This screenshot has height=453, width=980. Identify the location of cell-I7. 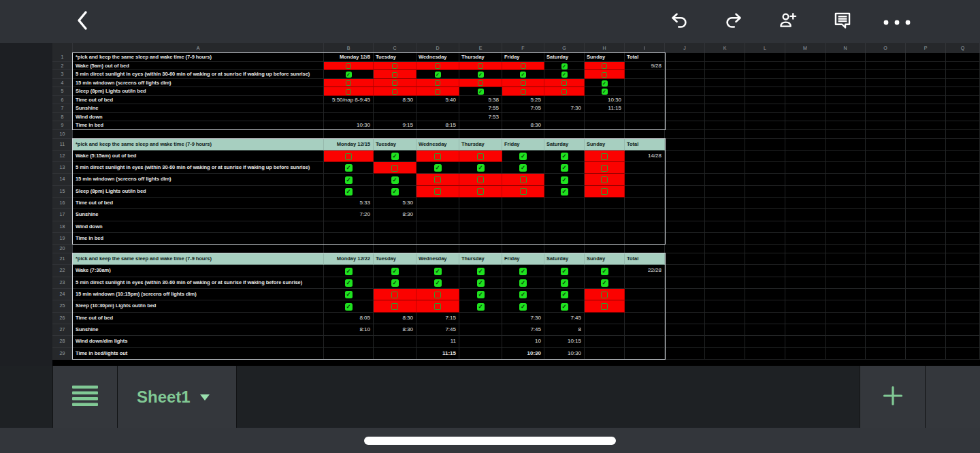
(645, 109).